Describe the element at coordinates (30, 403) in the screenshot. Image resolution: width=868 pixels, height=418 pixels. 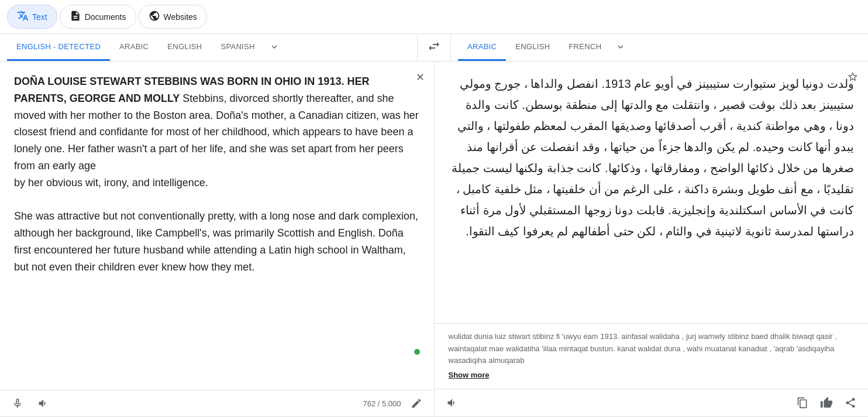
I see `left-footer-actions` at that location.